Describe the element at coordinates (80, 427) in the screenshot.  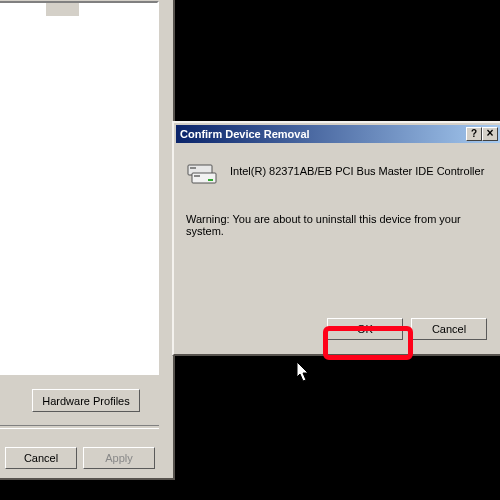
I see `separator` at that location.